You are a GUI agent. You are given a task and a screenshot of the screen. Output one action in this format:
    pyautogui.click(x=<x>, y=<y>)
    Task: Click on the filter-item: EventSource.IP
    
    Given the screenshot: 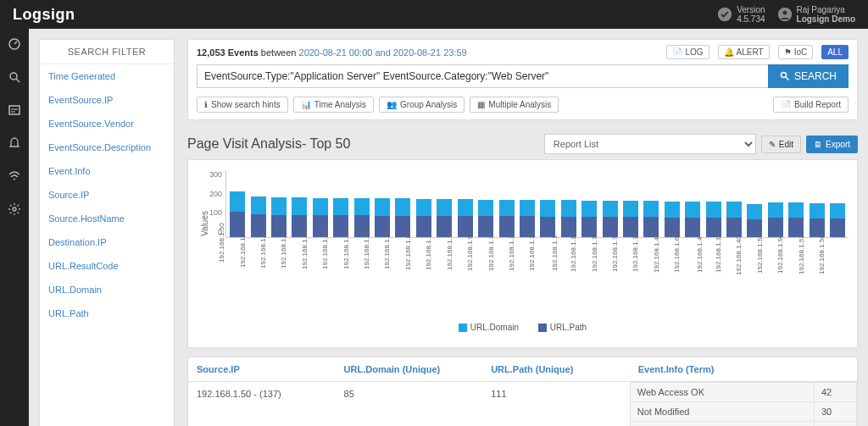 What is the action you would take?
    pyautogui.click(x=107, y=100)
    